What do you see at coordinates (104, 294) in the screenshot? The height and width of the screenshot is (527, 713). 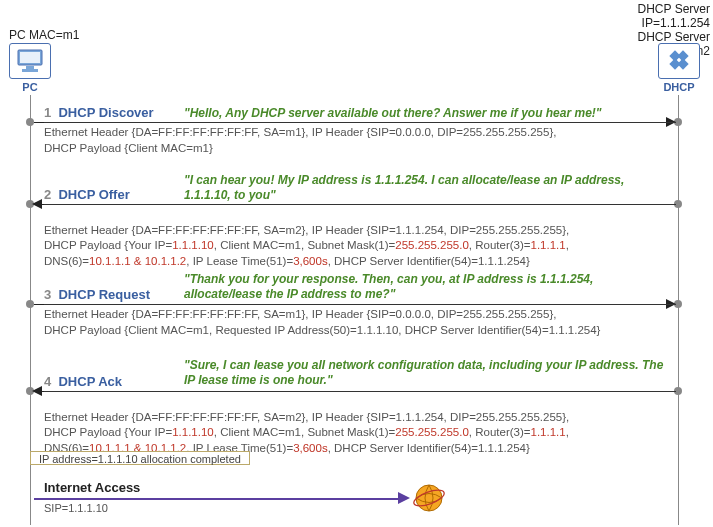 I see `step-name: DHCP Request` at bounding box center [104, 294].